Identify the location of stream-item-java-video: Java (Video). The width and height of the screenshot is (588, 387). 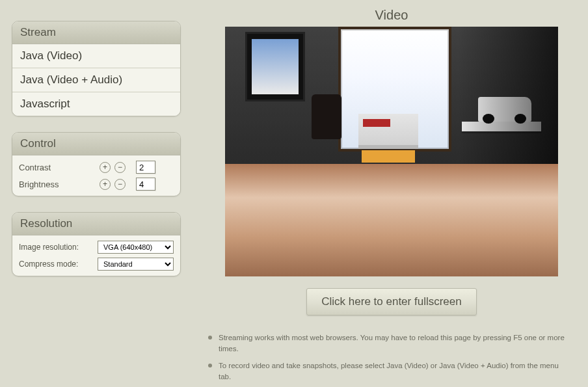
(96, 56).